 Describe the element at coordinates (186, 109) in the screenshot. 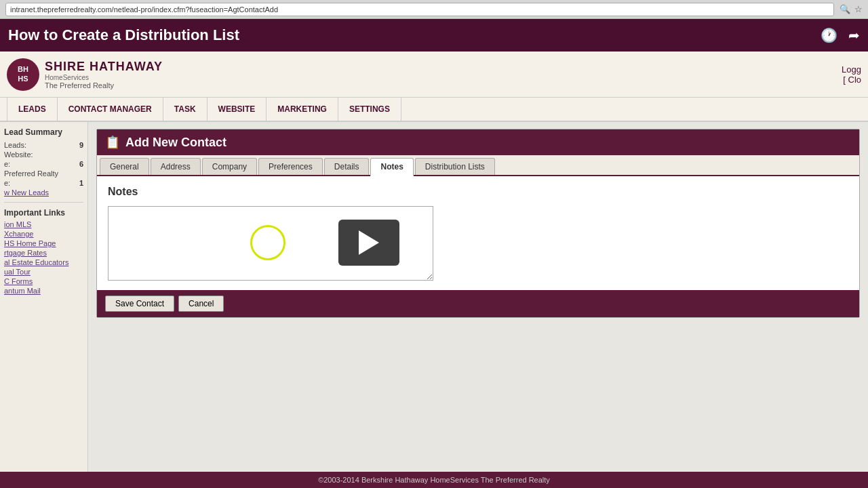

I see `nav-task: TASK` at that location.